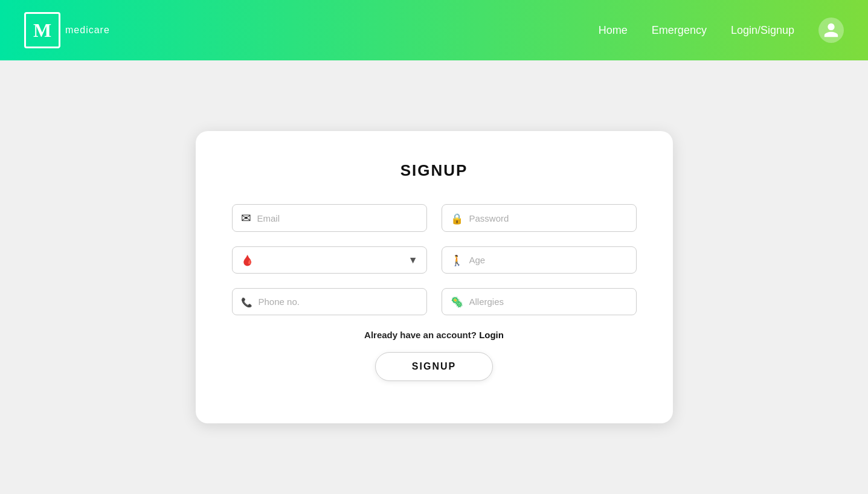  Describe the element at coordinates (434, 260) in the screenshot. I see `form-row-2: A+ A- B+ B- AB+ AB- O+ O- ▼` at that location.